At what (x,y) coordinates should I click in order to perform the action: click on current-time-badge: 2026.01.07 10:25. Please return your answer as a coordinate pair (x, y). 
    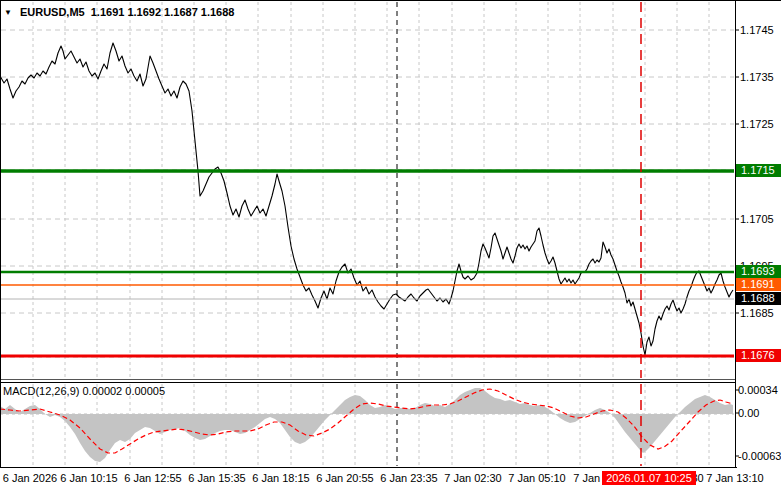
    Looking at the image, I should click on (649, 478).